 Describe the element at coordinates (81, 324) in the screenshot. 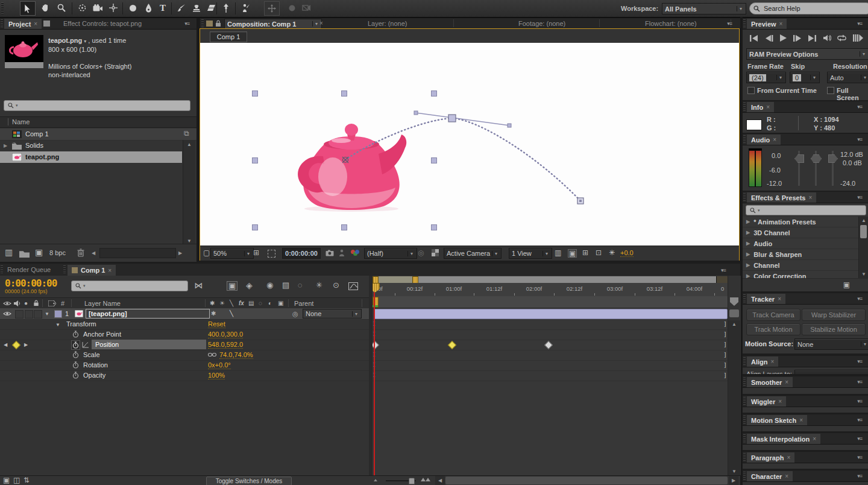

I see `transform-label: Transform` at that location.